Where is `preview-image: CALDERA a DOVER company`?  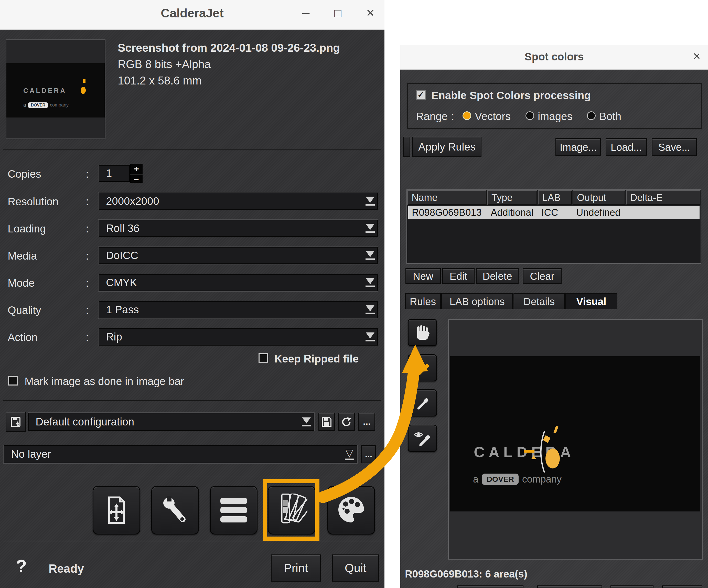
preview-image: CALDERA a DOVER company is located at coordinates (575, 434).